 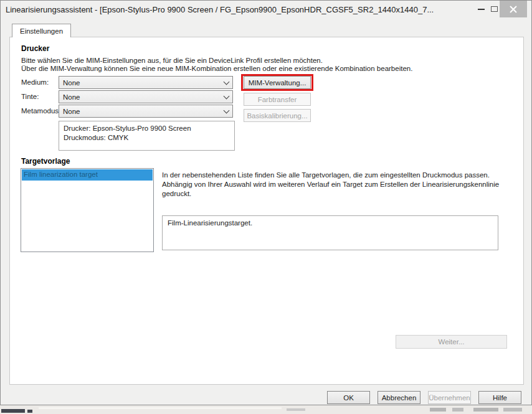 What do you see at coordinates (266, 9) in the screenshot?
I see `title-bar: Linearisierungsassistent - [Epson-Stylus…` at bounding box center [266, 9].